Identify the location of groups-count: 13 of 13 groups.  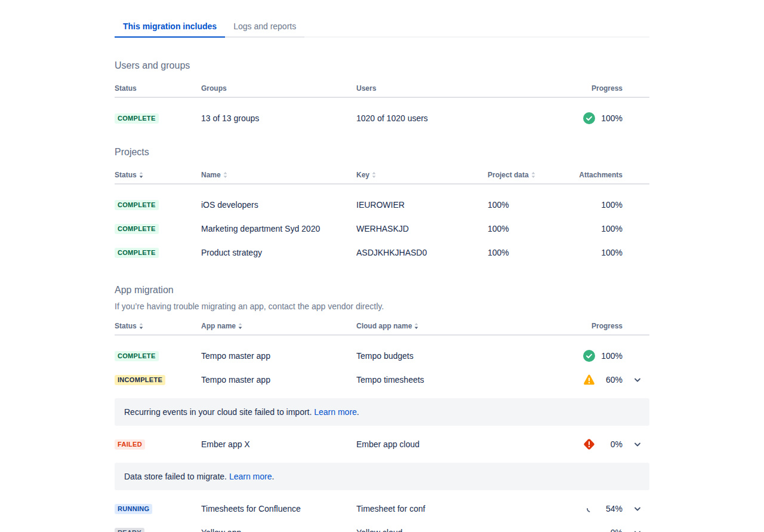
(279, 118).